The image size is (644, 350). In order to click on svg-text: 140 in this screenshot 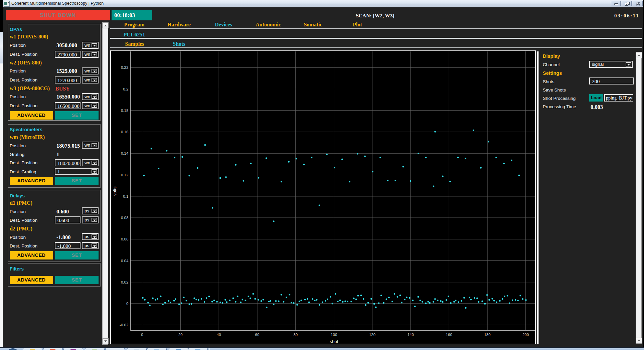, I will do `click(411, 335)`.